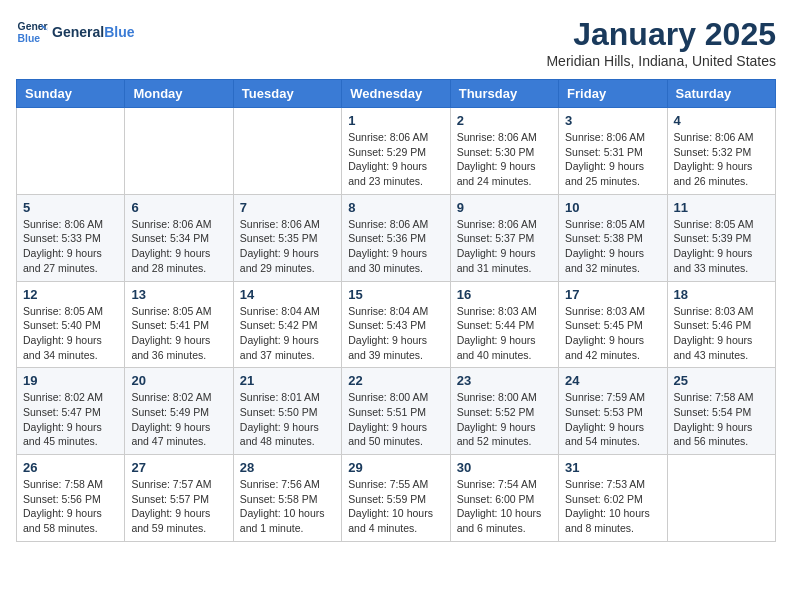 This screenshot has width=792, height=612. Describe the element at coordinates (613, 412) in the screenshot. I see `calendar-cell: 24Sunrise: 7:59 AM Sunset: 5:53 PM Dayli…` at that location.